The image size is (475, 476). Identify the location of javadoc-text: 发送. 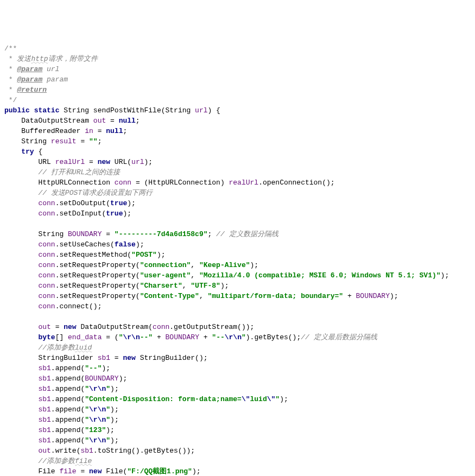
(24, 59).